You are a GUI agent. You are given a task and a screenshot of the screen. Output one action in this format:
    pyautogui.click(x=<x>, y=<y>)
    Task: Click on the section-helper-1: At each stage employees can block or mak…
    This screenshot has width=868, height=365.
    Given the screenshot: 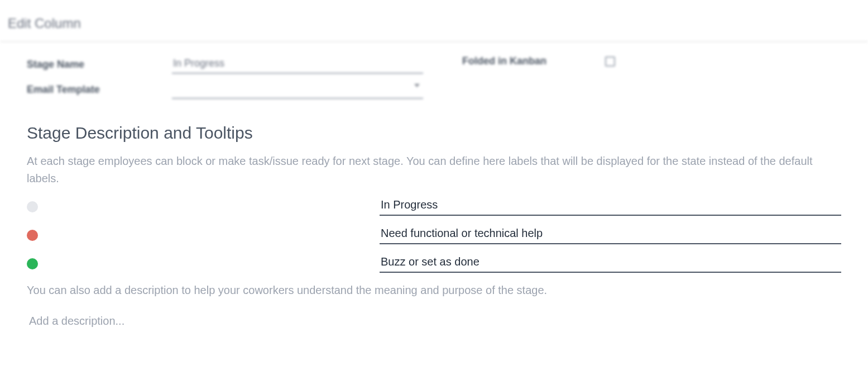 What is the action you would take?
    pyautogui.click(x=434, y=170)
    